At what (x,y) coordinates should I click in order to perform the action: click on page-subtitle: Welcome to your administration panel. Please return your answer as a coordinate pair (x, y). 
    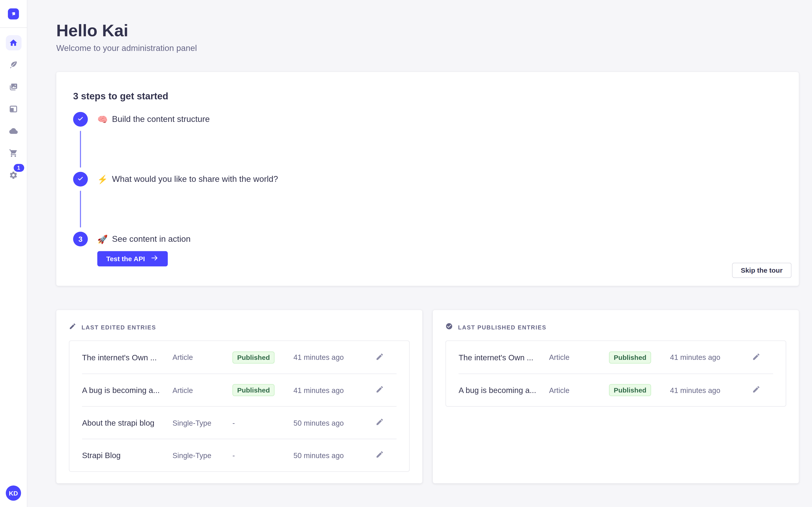
    Looking at the image, I should click on (427, 48).